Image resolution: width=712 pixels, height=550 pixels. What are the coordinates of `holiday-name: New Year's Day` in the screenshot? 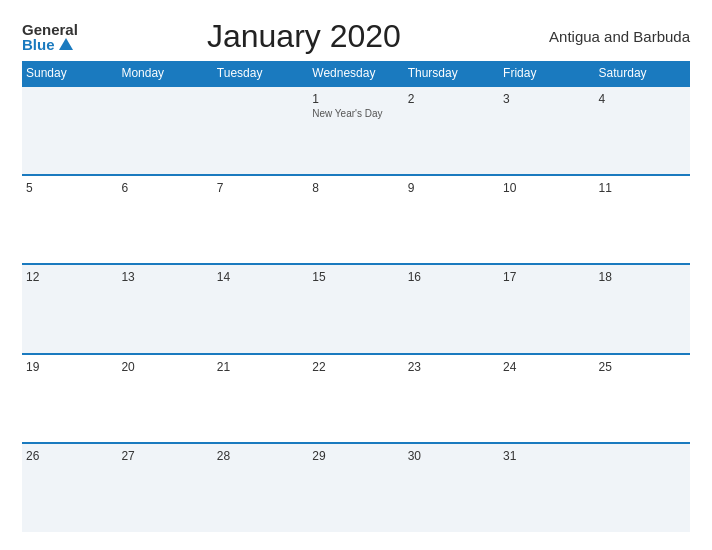 It's located at (356, 114).